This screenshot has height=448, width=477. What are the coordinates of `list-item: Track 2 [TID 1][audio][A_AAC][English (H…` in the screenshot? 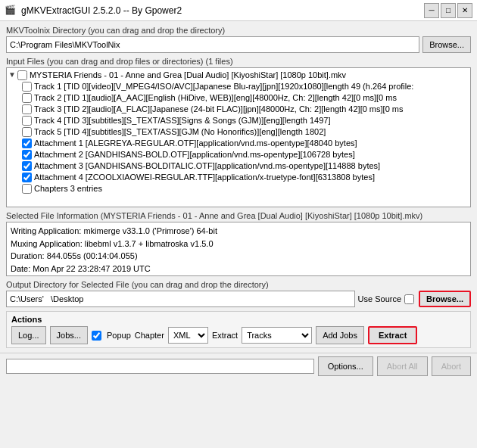 It's located at (245, 98).